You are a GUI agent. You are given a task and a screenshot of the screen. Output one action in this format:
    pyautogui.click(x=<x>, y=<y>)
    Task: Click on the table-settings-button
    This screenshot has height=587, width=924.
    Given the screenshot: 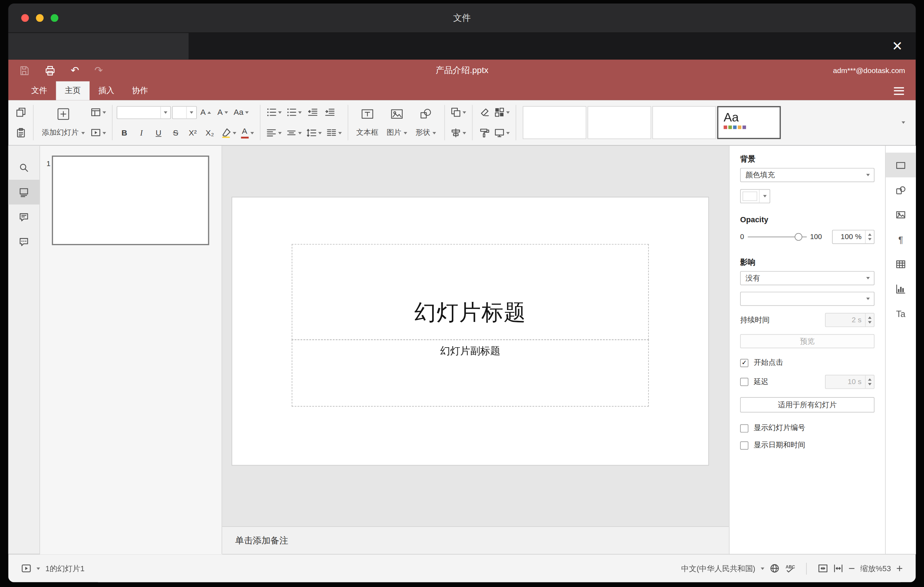 What is the action you would take?
    pyautogui.click(x=901, y=264)
    